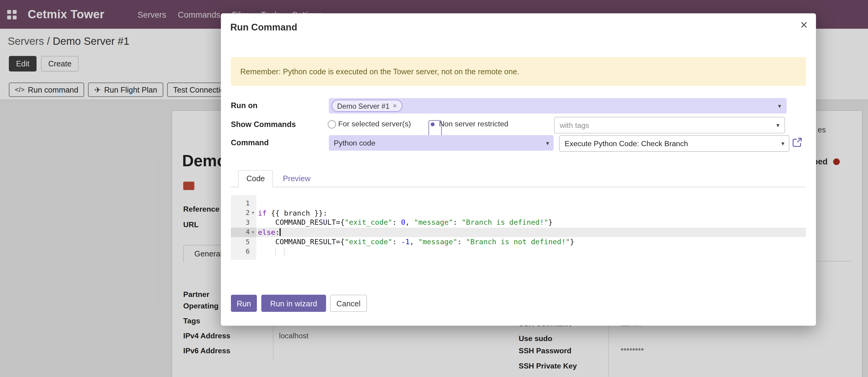  I want to click on external-link-icon, so click(797, 142).